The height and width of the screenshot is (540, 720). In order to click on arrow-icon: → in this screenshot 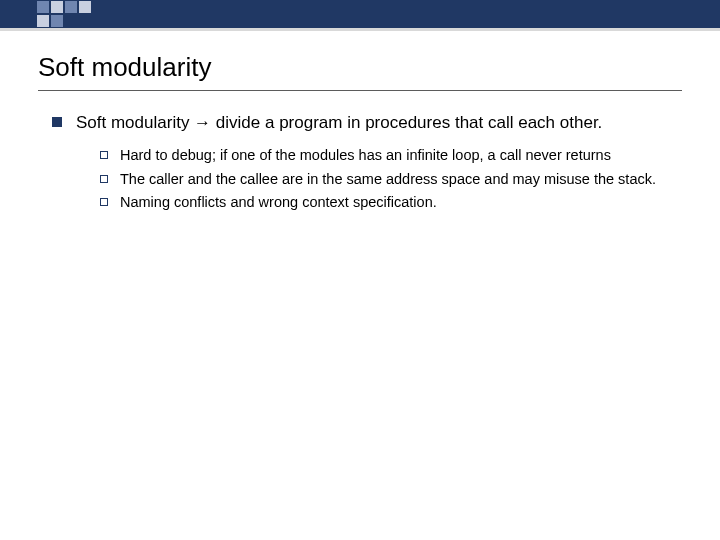, I will do `click(202, 122)`.